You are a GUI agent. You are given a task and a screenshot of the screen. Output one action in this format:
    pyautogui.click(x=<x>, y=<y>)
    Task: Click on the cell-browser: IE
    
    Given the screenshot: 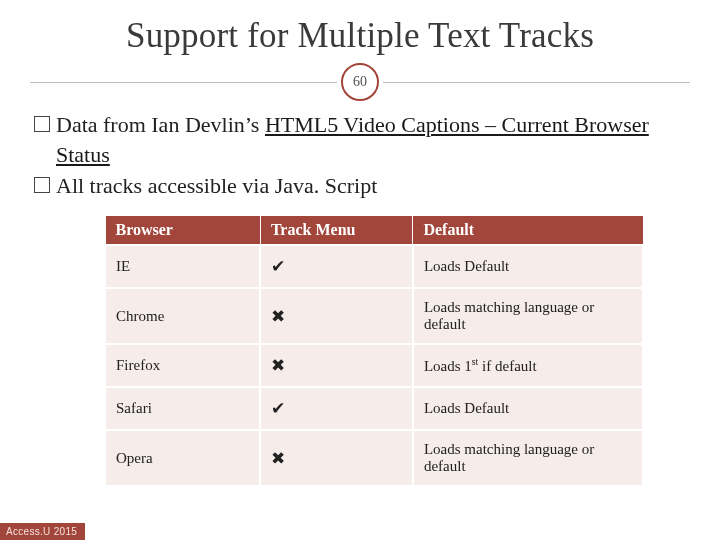 What is the action you would take?
    pyautogui.click(x=182, y=266)
    